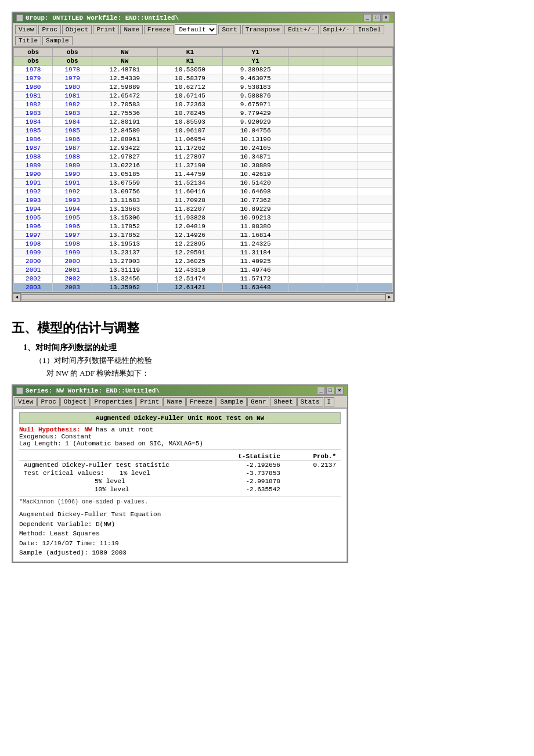 The image size is (534, 756). What do you see at coordinates (330, 391) in the screenshot?
I see `series-maximize-button: □` at bounding box center [330, 391].